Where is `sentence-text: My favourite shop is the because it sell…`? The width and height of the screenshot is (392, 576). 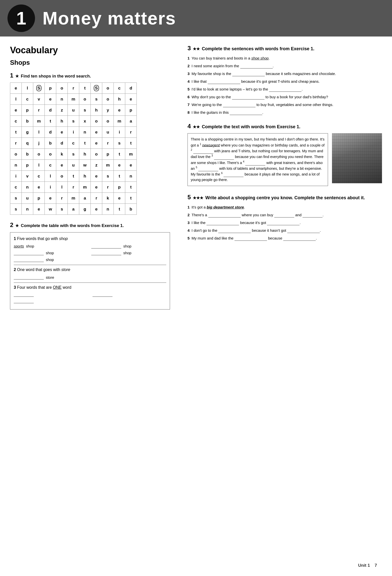 sentence-text: My favourite shop is the because it sell… is located at coordinates (287, 74).